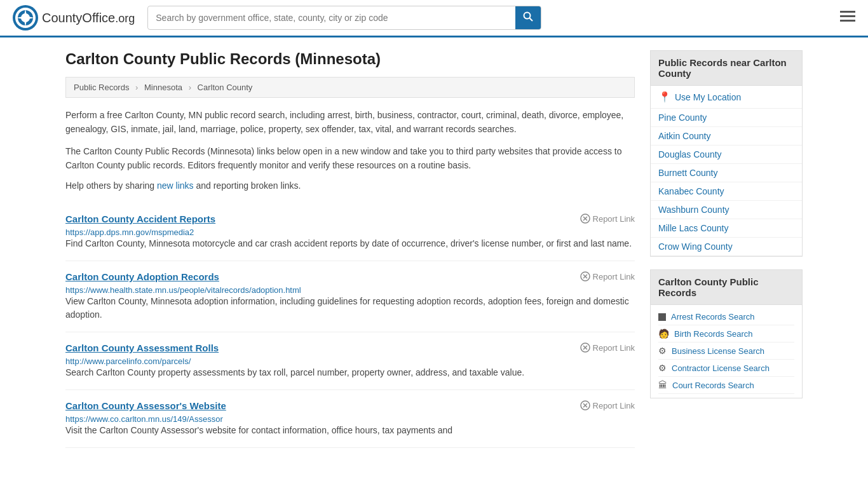 This screenshot has width=868, height=488. I want to click on record-title-assessment: Carlton County Assessment Rolls, so click(142, 348).